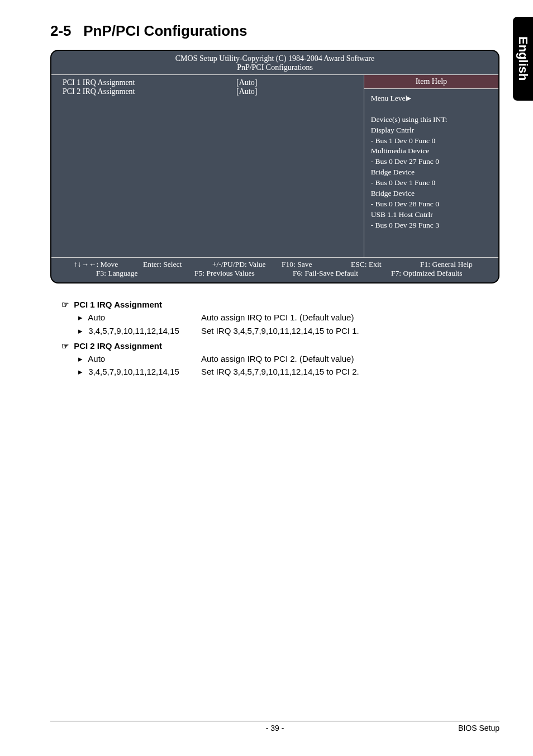 The height and width of the screenshot is (756, 533). Describe the element at coordinates (275, 68) in the screenshot. I see `bios-header-line2: PnP/PCI Configurations` at that location.